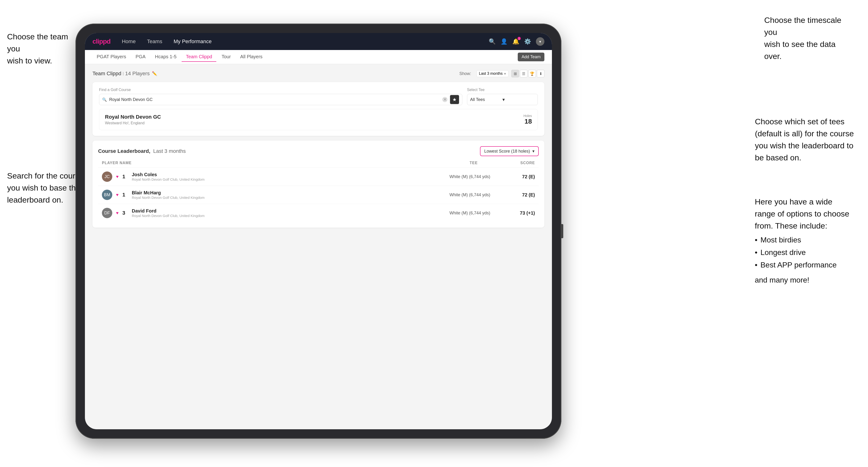  Describe the element at coordinates (804, 146) in the screenshot. I see `ann-mid-right-line3: you wish the leaderboard to` at that location.